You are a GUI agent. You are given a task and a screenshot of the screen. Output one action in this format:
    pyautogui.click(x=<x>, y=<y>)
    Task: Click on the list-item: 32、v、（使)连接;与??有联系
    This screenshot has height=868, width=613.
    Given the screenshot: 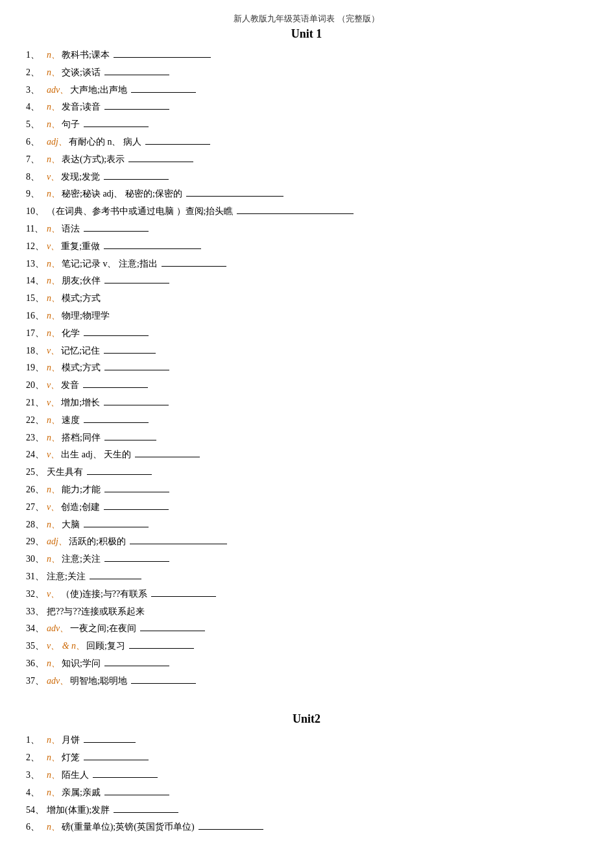 What is the action you would take?
    pyautogui.click(x=306, y=594)
    